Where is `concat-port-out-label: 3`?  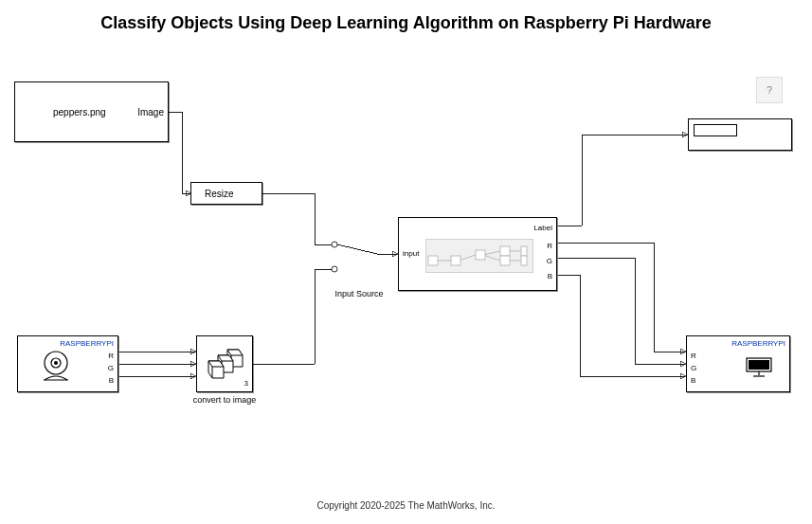
concat-port-out-label: 3 is located at coordinates (246, 384).